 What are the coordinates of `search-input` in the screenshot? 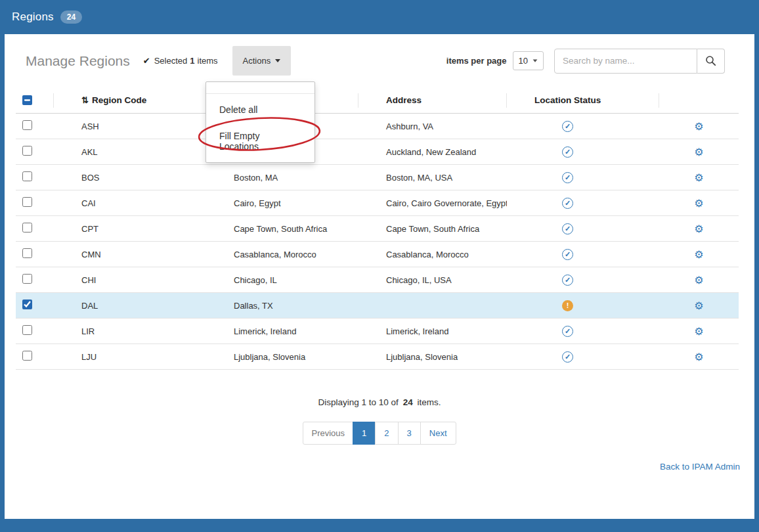 It's located at (626, 61).